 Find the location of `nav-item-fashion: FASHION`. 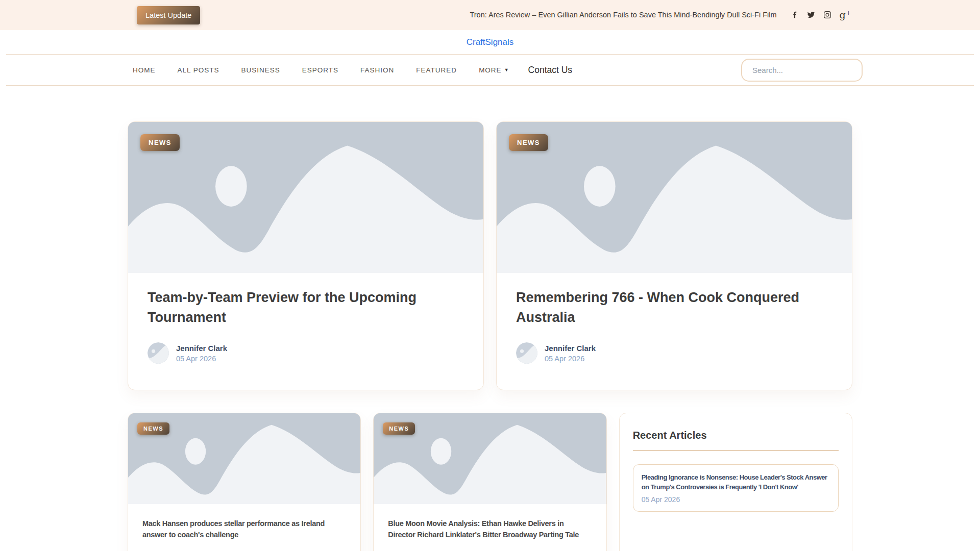

nav-item-fashion: FASHION is located at coordinates (377, 70).